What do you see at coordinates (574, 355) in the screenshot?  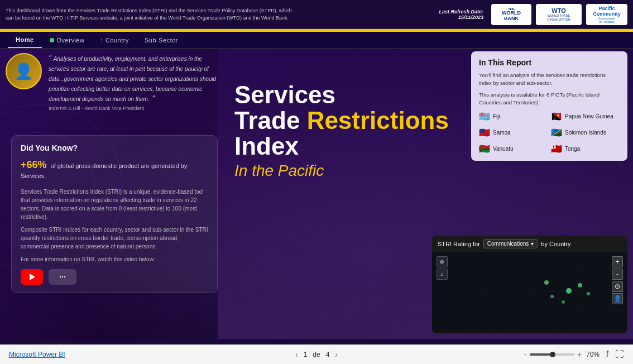 I see `bottom-right-controls: - + 70% ⤴ ⛶` at bounding box center [574, 355].